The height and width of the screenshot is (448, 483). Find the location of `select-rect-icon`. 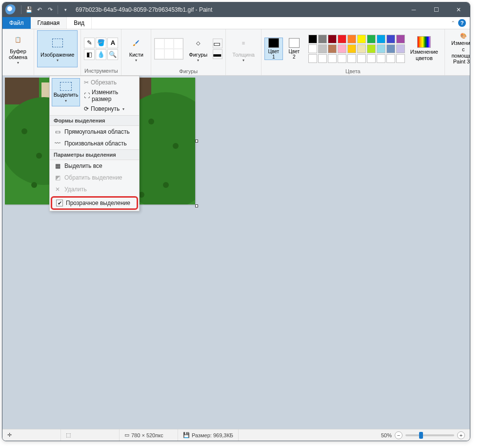

select-rect-icon is located at coordinates (66, 86).